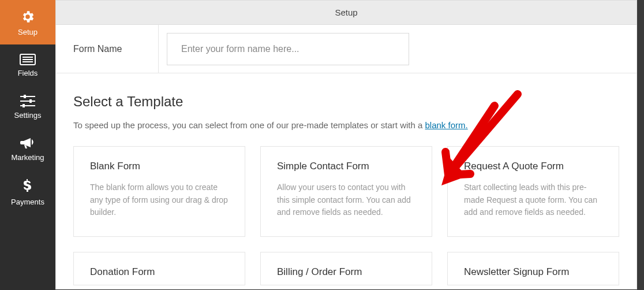  I want to click on form-name-input-wrap, so click(284, 49).